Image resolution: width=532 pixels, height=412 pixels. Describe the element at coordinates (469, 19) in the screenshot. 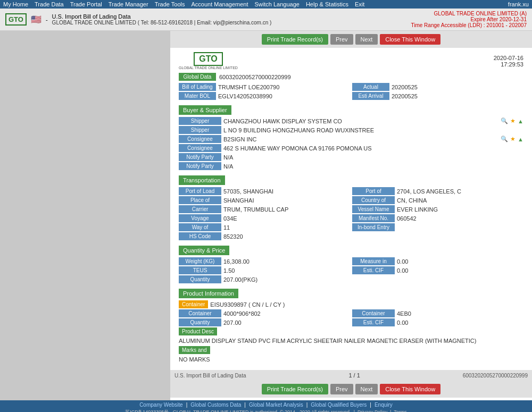

I see `header-right: GLOBAL TRADE ONLINE LIMITED (A) Expire A…` at that location.